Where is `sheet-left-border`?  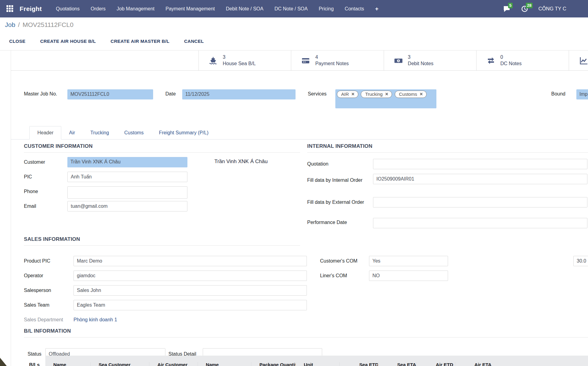
sheet-left-border is located at coordinates (11, 208).